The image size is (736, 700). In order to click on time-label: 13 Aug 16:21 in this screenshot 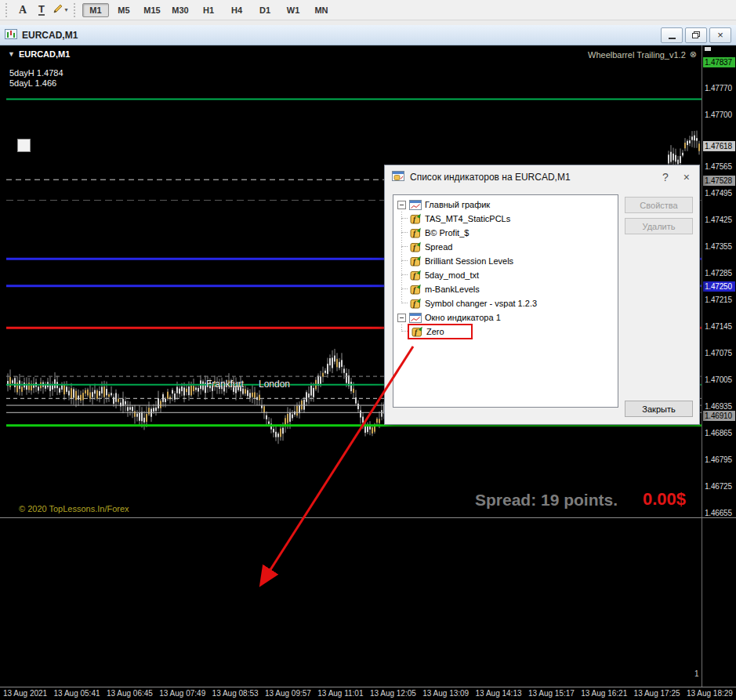, I will do `click(604, 695)`.